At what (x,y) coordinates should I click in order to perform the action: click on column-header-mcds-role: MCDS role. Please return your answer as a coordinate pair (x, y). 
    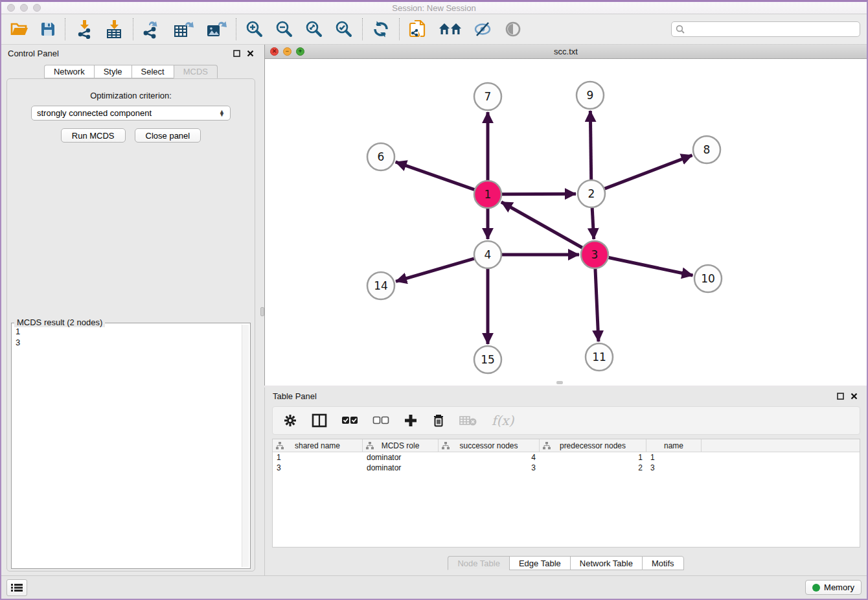
    Looking at the image, I should click on (400, 446).